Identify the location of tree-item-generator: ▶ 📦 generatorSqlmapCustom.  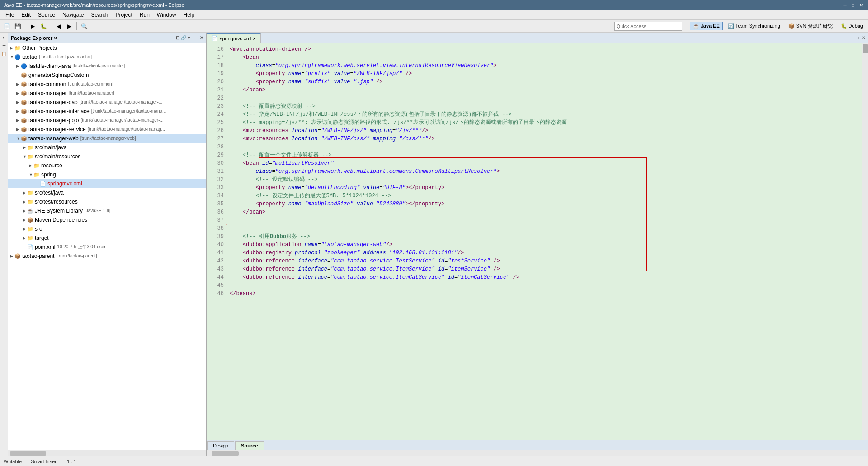
(107, 75).